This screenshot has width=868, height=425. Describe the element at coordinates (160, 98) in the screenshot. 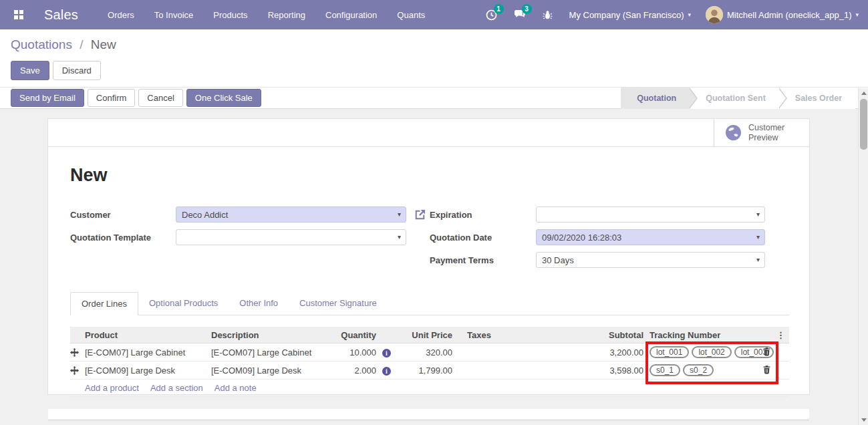

I see `cancel-button: Cancel` at that location.